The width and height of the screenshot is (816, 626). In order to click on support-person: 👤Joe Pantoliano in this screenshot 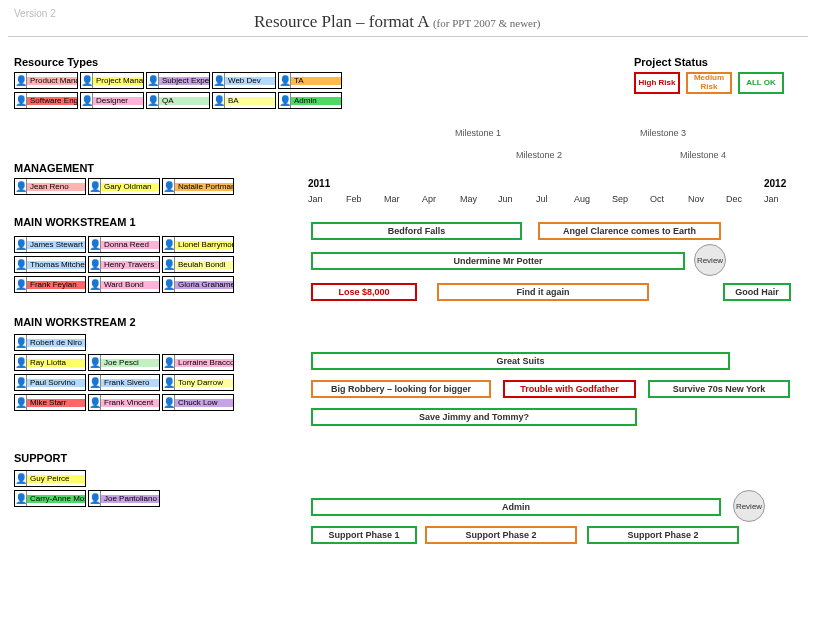, I will do `click(124, 498)`.